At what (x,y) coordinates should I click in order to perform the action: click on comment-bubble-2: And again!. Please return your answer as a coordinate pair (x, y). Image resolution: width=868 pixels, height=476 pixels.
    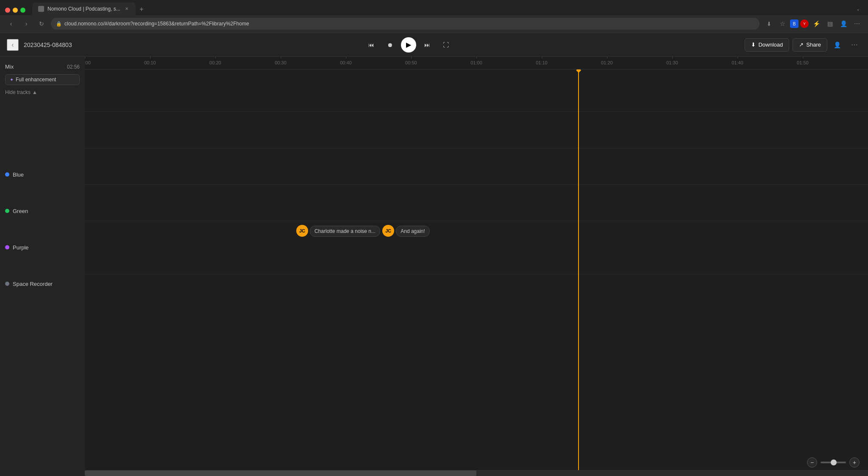
    Looking at the image, I should click on (413, 231).